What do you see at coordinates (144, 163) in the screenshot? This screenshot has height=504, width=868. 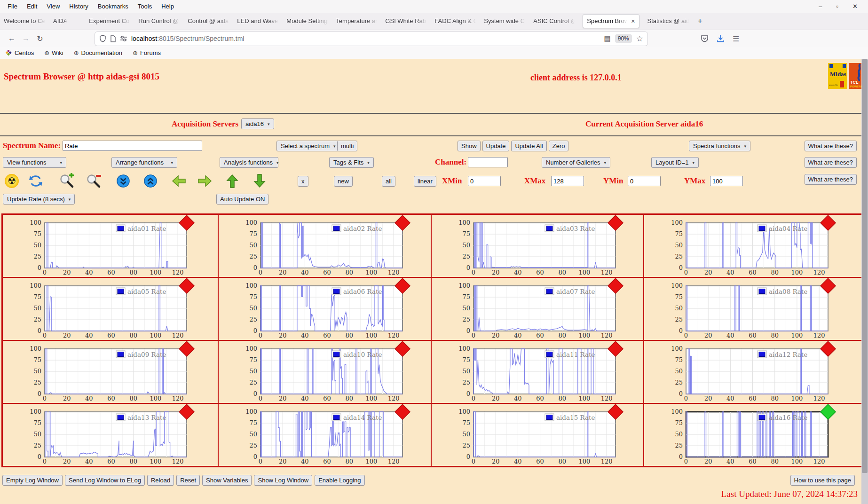 I see `arrange-functions-dropdown: Arrange functions▾` at bounding box center [144, 163].